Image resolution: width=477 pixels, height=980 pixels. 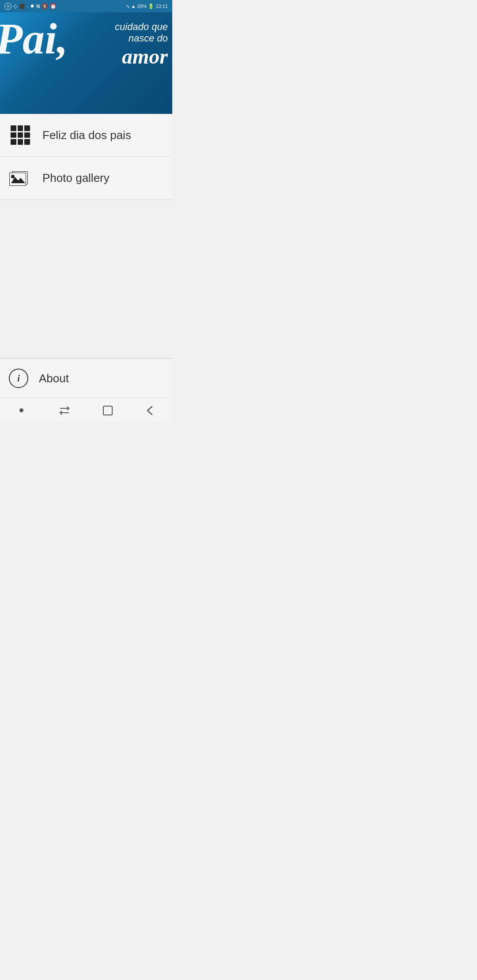 I want to click on dropbox-icon: ◇, so click(x=15, y=6).